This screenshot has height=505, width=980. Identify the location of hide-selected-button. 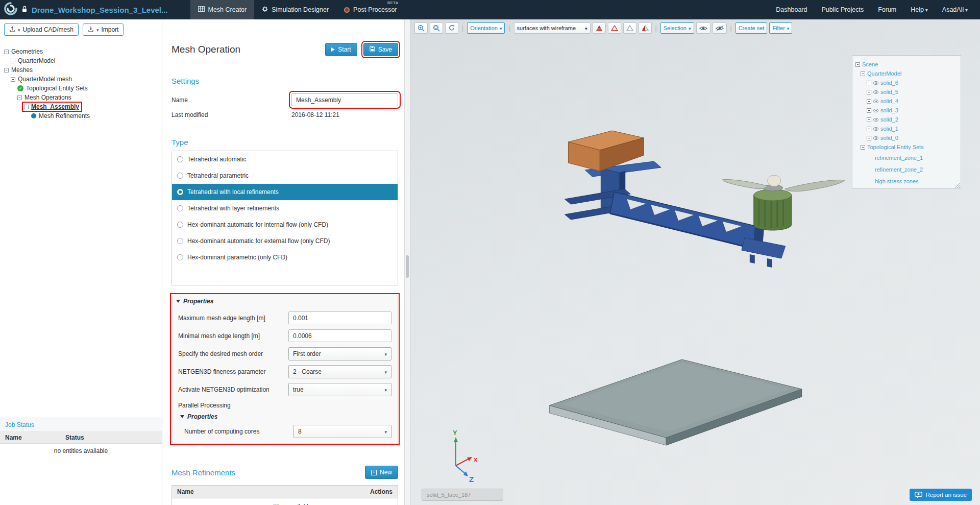
(720, 28).